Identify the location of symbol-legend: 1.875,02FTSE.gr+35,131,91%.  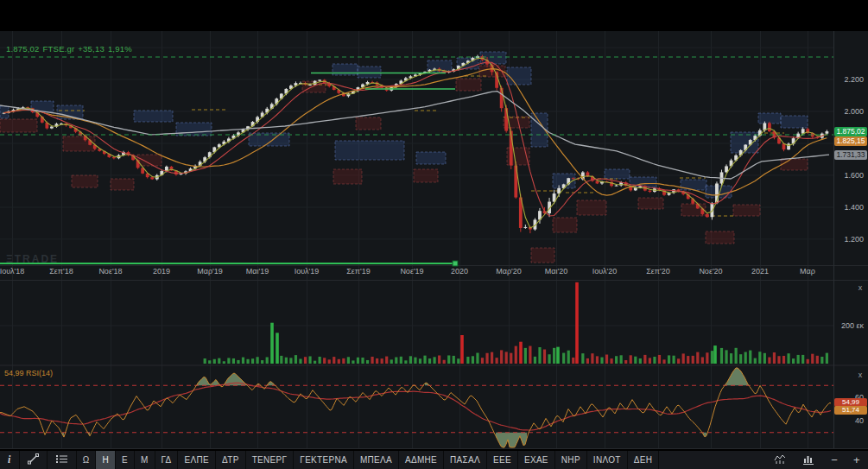
(71, 48).